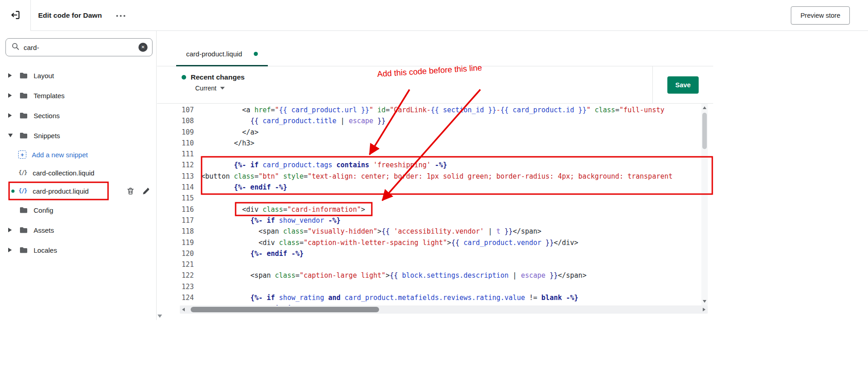  Describe the element at coordinates (394, 275) in the screenshot. I see `code-line-content: <span class="caption-large light">{{ blo…` at that location.